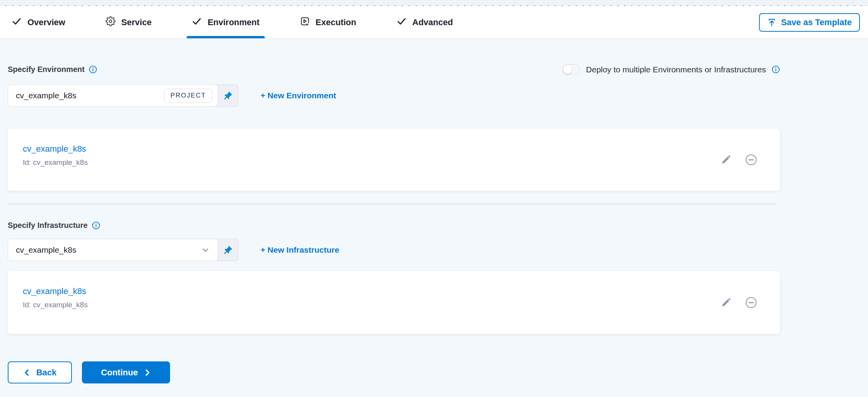  What do you see at coordinates (89, 372) in the screenshot?
I see `footer-actions: Back Continue` at bounding box center [89, 372].